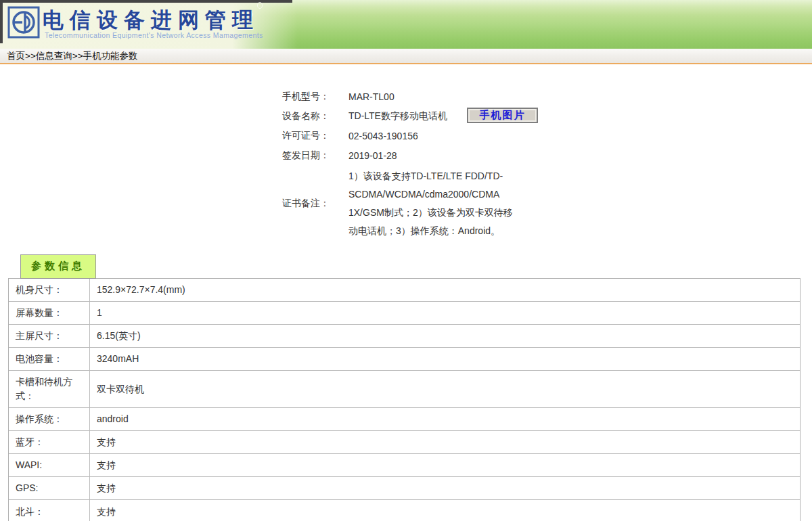 The height and width of the screenshot is (521, 812). What do you see at coordinates (141, 290) in the screenshot?
I see `param-value: 152.9×72.7×7.4(mm)` at bounding box center [141, 290].